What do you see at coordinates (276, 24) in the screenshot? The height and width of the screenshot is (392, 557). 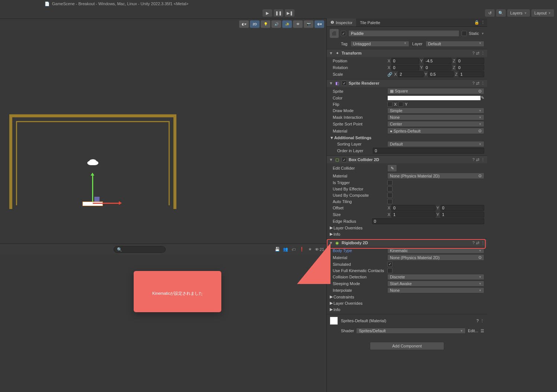 I see `audio-toggle: 🔊` at bounding box center [276, 24].